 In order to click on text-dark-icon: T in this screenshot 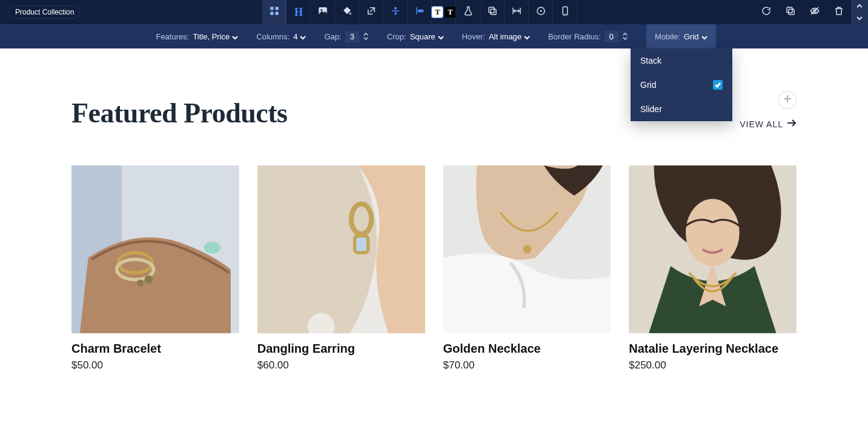, I will do `click(450, 12)`.